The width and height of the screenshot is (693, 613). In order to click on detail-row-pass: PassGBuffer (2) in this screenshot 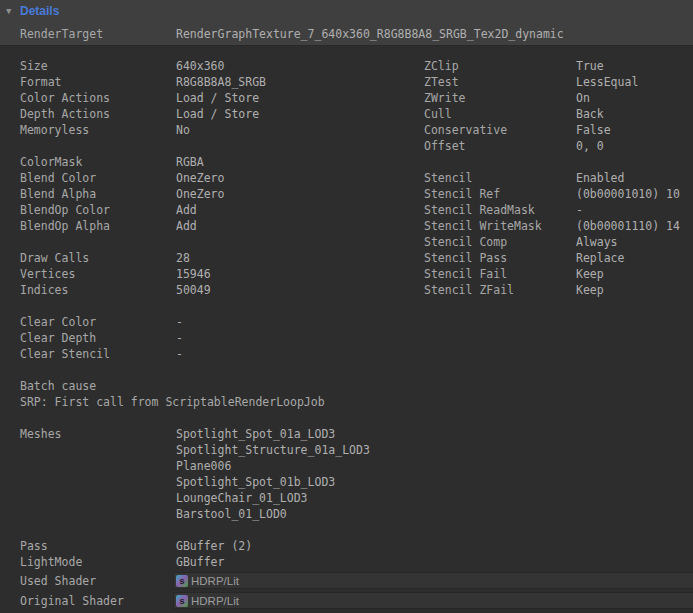, I will do `click(220, 546)`.